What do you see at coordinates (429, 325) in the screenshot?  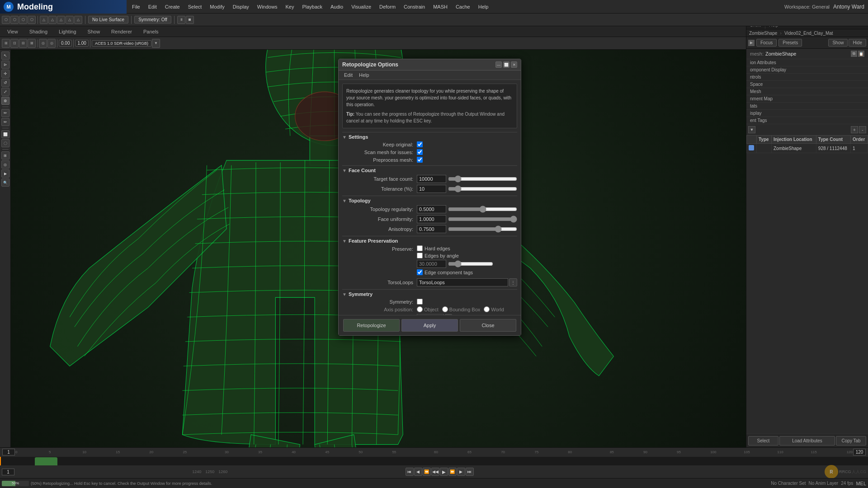 I see `apply-btn: Apply` at bounding box center [429, 325].